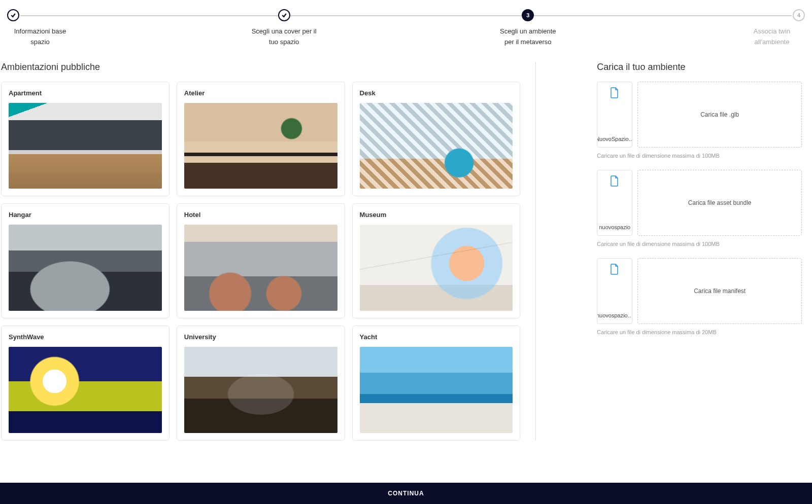 The width and height of the screenshot is (812, 504). Describe the element at coordinates (528, 37) in the screenshot. I see `step-label: Scegli un ambiente per il metaverso` at that location.